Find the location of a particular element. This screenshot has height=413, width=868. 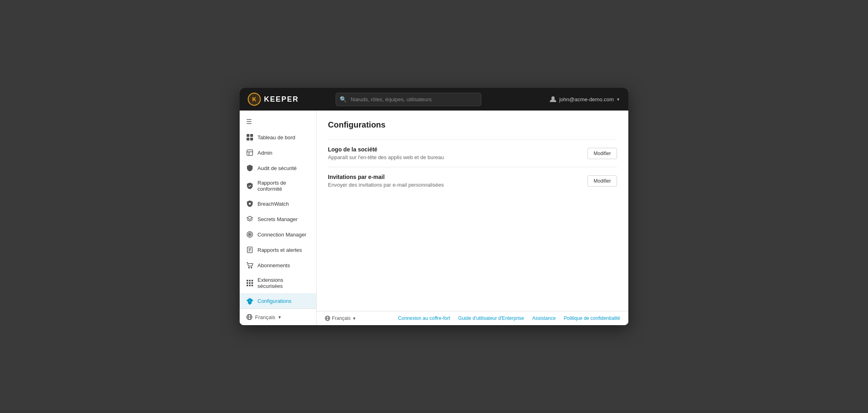

footer-link-guide: Guide d'utilisateur d'Enterprise is located at coordinates (491, 318).